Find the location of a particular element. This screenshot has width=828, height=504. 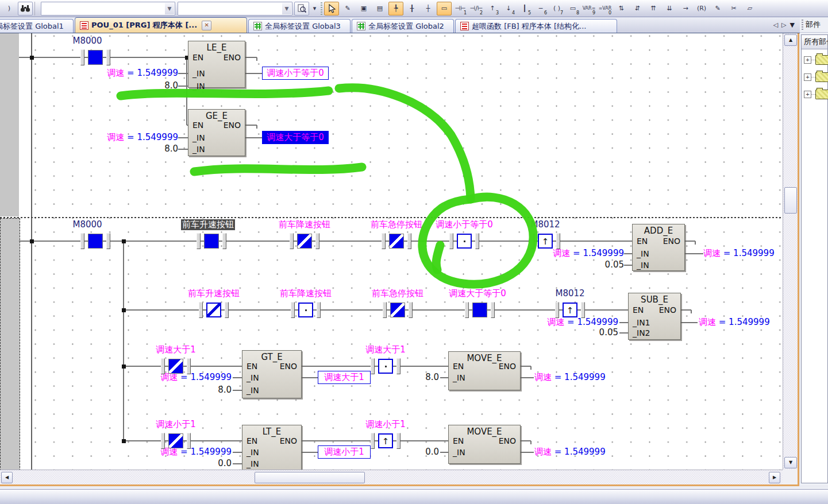

rect-select-icon: ▭ is located at coordinates (444, 9).